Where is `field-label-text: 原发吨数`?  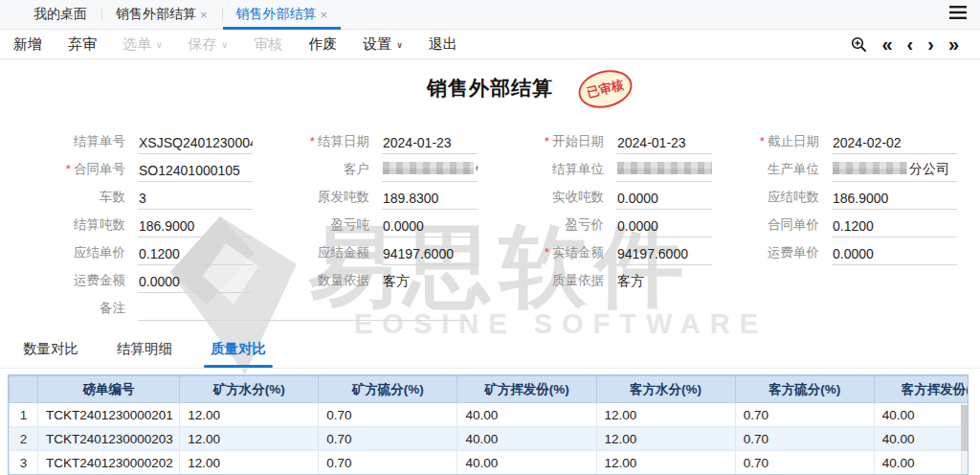 field-label-text: 原发吨数 is located at coordinates (344, 197).